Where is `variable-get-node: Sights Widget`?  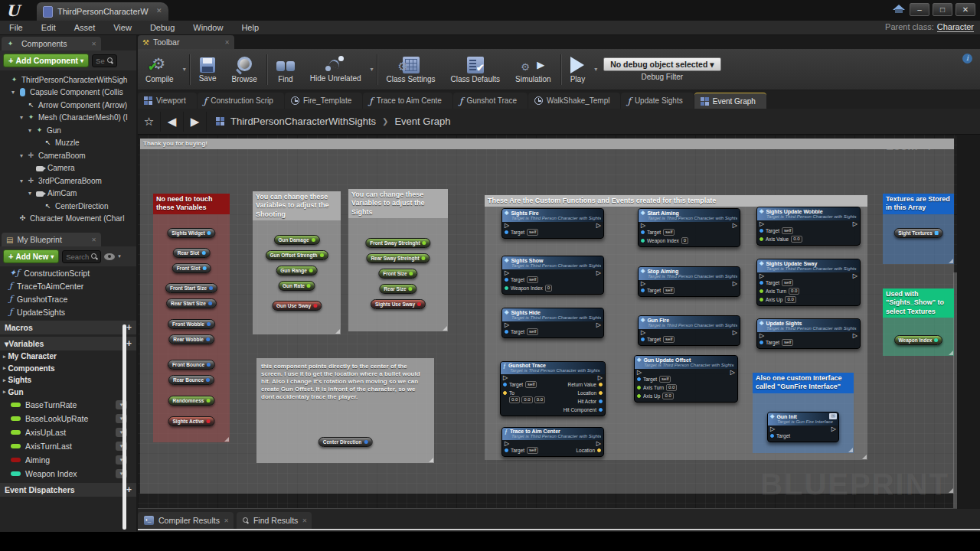 variable-get-node: Sights Widget is located at coordinates (191, 233).